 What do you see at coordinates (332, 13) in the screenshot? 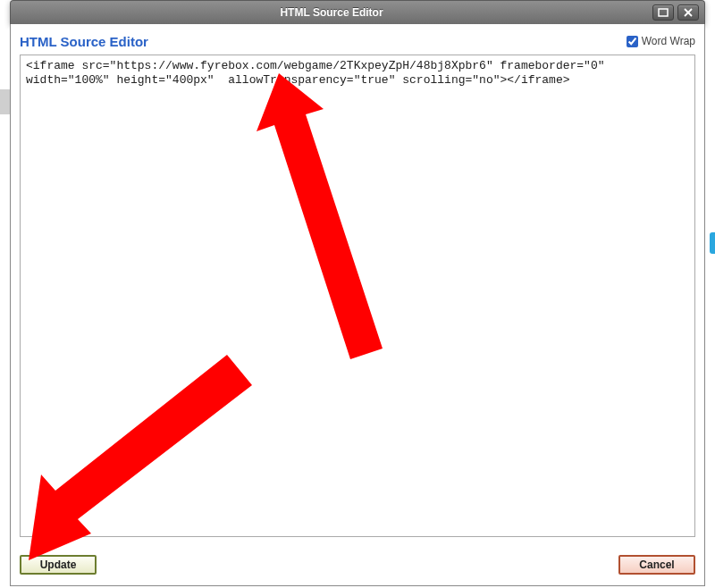
I see `modal-window-title: HTML Source Editor` at bounding box center [332, 13].